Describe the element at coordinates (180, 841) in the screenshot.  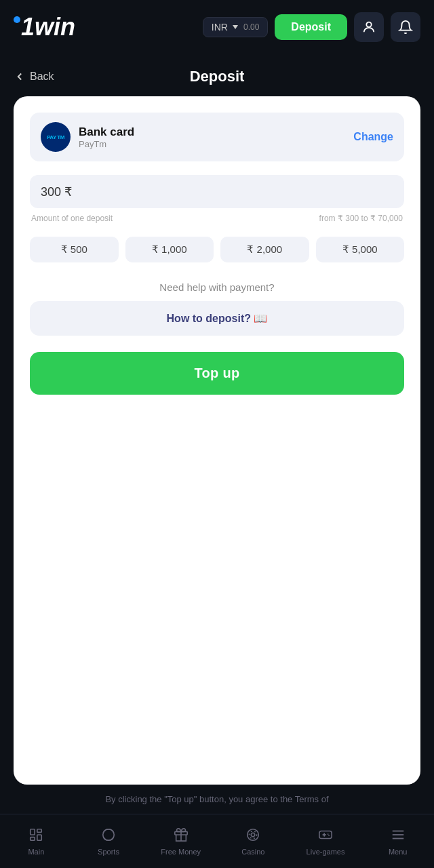
I see `nav-item-free-money: Free Money` at that location.